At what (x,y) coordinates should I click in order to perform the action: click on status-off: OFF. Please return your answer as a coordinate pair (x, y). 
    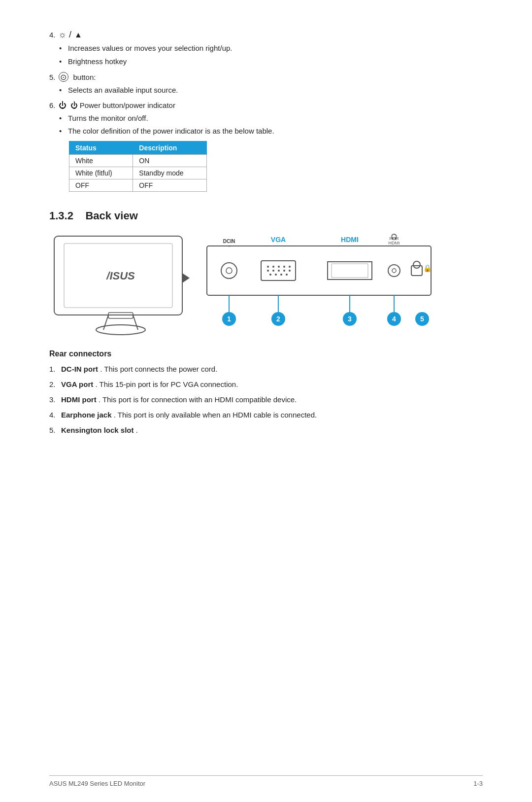
    Looking at the image, I should click on (101, 185).